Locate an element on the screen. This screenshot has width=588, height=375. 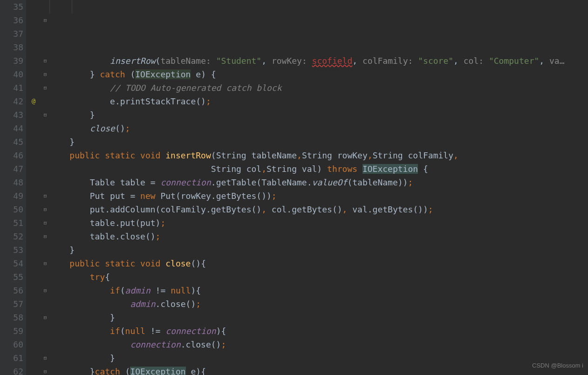
code-line: if(admin != null){ is located at coordinates (319, 291).